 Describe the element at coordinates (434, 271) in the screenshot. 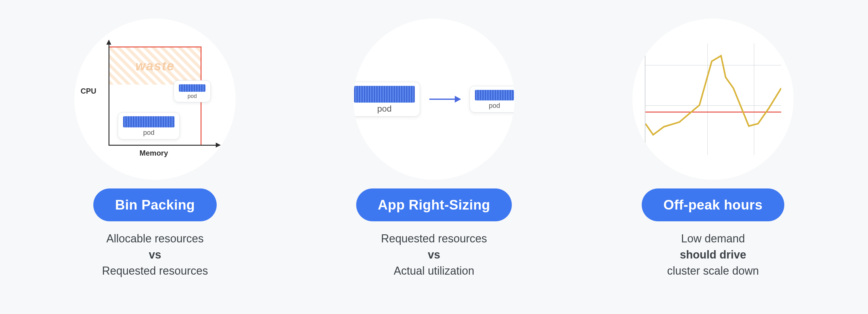

I see `desc-line2: Actual utilization` at that location.